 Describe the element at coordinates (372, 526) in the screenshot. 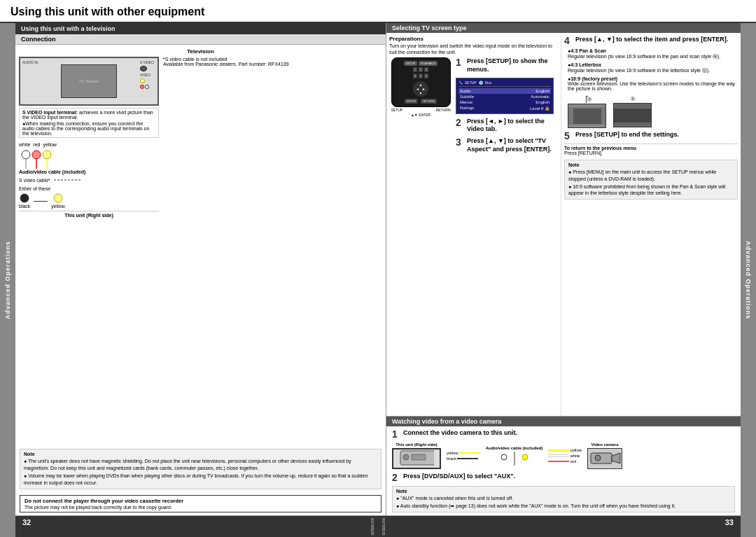

I see `barcode-left: ROT65535` at that location.